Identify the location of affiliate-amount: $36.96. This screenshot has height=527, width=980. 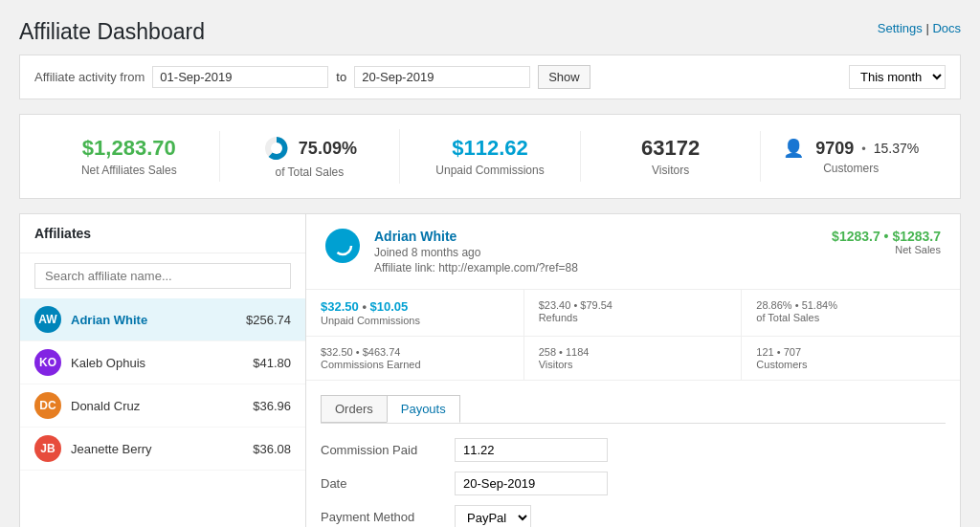
(272, 406).